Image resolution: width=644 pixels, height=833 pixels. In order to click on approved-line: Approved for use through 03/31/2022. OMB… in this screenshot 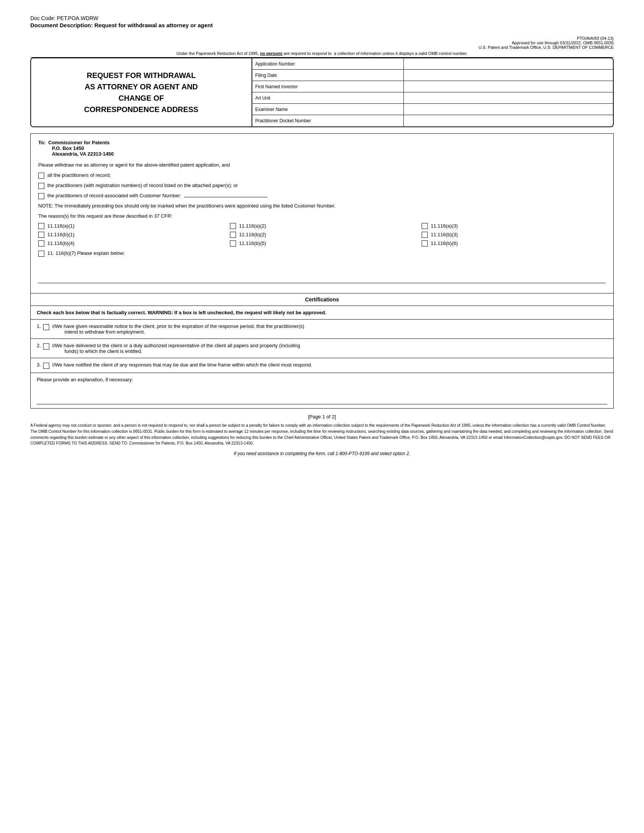, I will do `click(322, 43)`.